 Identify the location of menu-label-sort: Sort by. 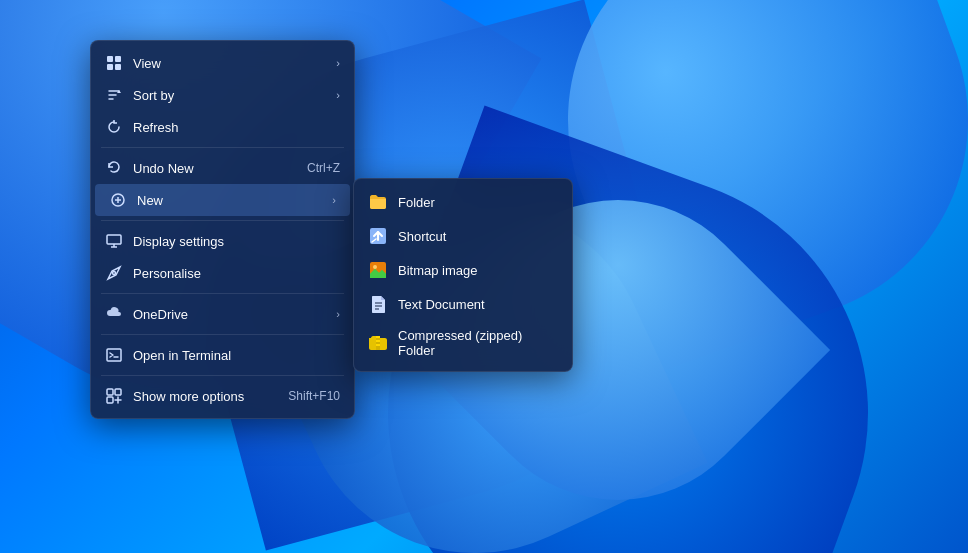
(230, 96).